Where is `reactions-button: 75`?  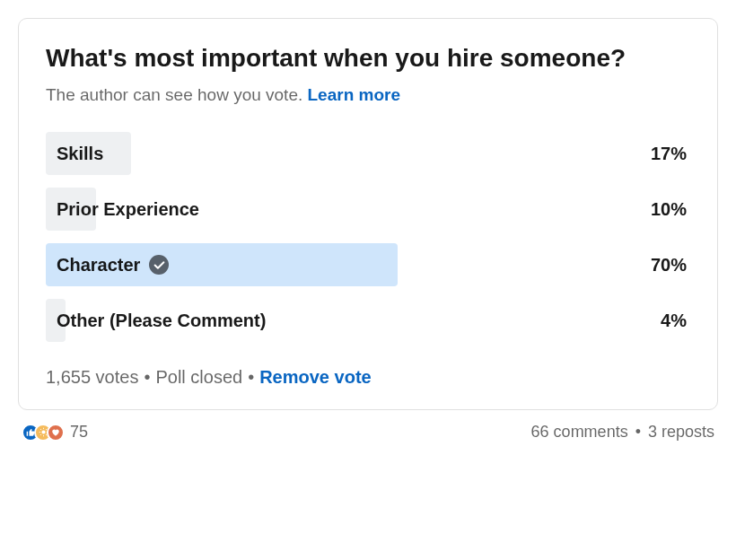
reactions-button: 75 is located at coordinates (55, 433).